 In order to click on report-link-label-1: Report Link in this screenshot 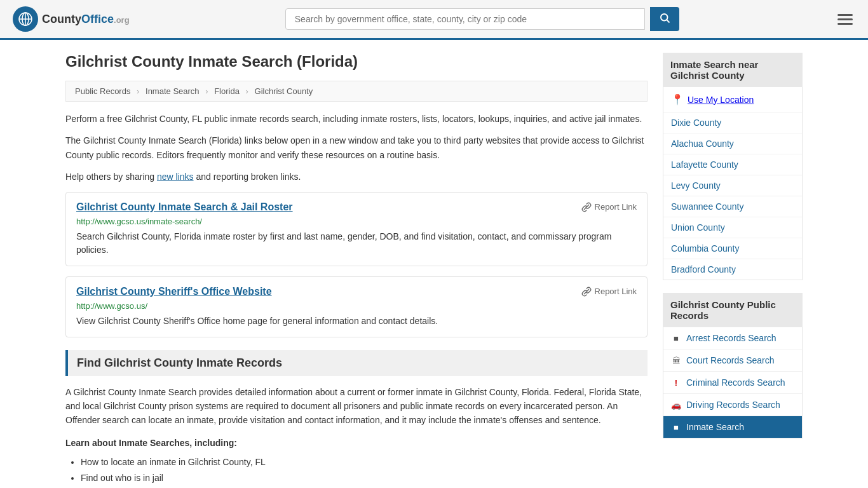, I will do `click(616, 207)`.